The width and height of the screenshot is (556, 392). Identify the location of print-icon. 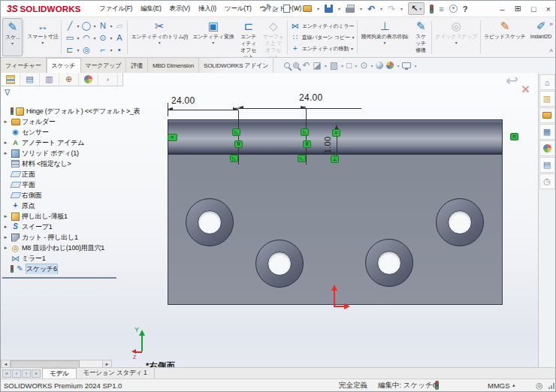
(350, 11).